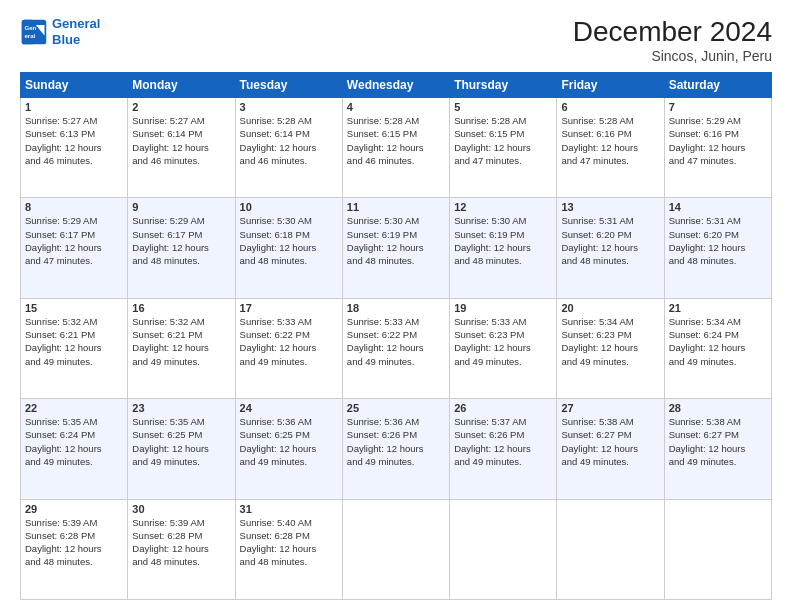 Image resolution: width=792 pixels, height=612 pixels. I want to click on calendar-cell: 7Sunrise: 5:29 AMSunset: 6:16 PMDaylight…, so click(718, 148).